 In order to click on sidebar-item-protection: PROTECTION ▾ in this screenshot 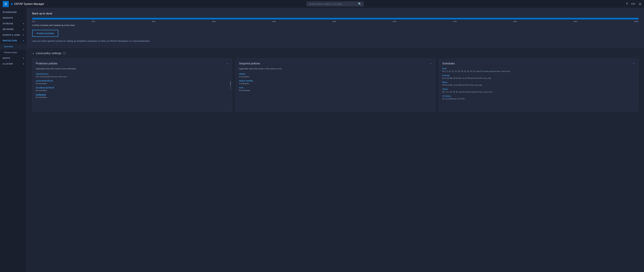, I will do `click(14, 41)`.